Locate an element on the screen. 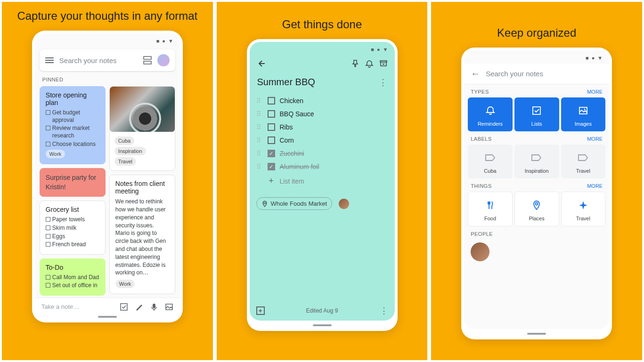 This screenshot has height=362, width=644. list-item: ⠿BBQ Sauce is located at coordinates (322, 114).